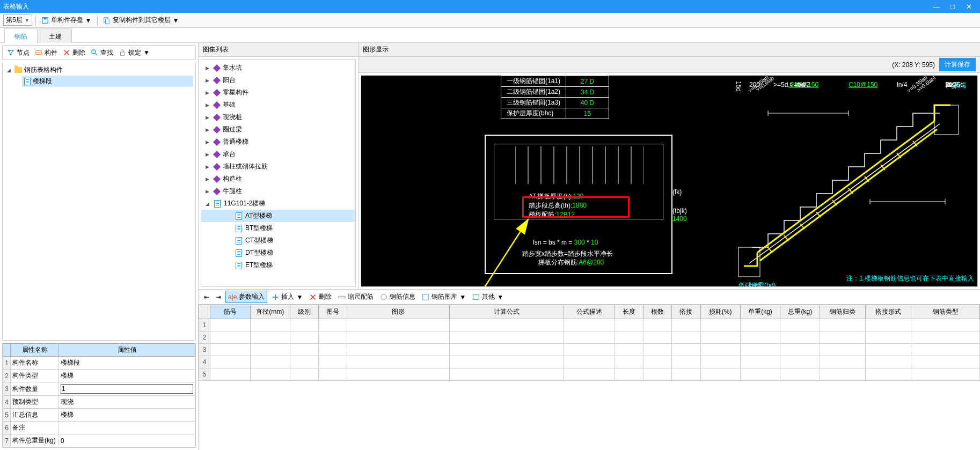 The height and width of the screenshot is (450, 980). What do you see at coordinates (278, 117) in the screenshot?
I see `catalog-item: ▶现浇桩` at bounding box center [278, 117].